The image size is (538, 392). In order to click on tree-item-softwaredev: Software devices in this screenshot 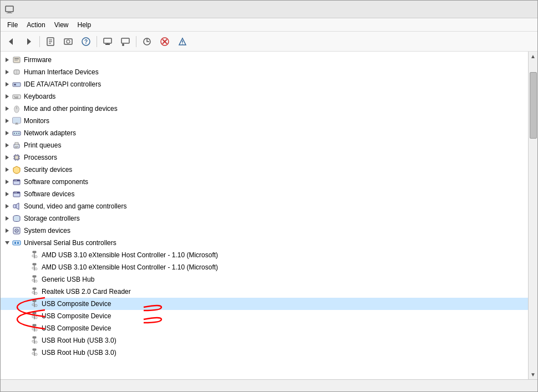, I will do `click(264, 194)`.